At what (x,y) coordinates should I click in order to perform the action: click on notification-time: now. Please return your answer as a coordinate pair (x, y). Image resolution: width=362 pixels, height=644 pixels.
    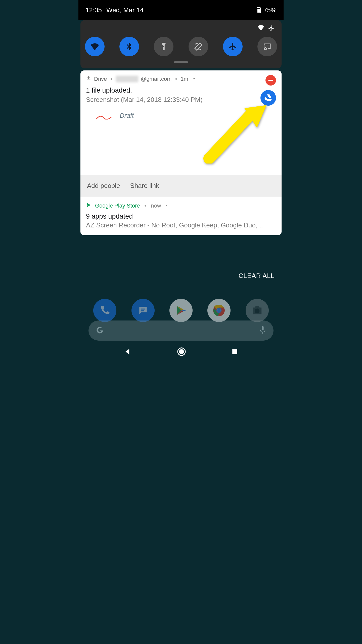
    Looking at the image, I should click on (156, 206).